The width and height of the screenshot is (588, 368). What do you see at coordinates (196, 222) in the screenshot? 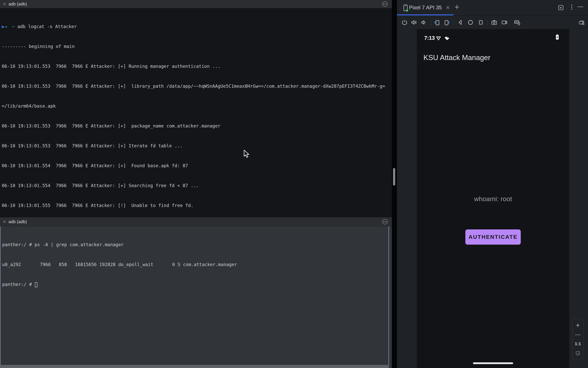
I see `terminal-bottom-tabbar: ✕ adb (adb) •••` at bounding box center [196, 222].